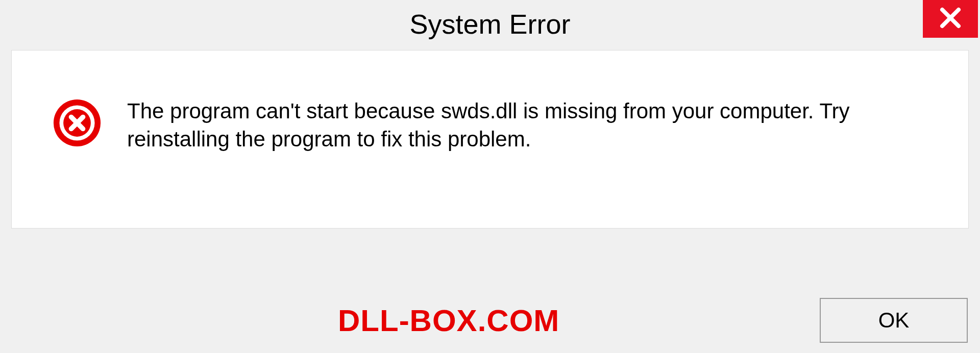  What do you see at coordinates (77, 123) in the screenshot?
I see `error-icon` at bounding box center [77, 123].